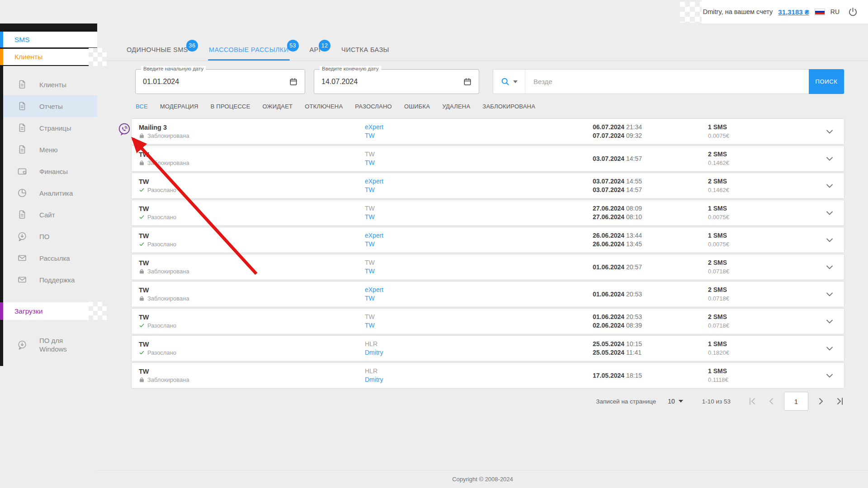 Image resolution: width=868 pixels, height=488 pixels. Describe the element at coordinates (293, 46) in the screenshot. I see `tab-badge: 53` at that location.